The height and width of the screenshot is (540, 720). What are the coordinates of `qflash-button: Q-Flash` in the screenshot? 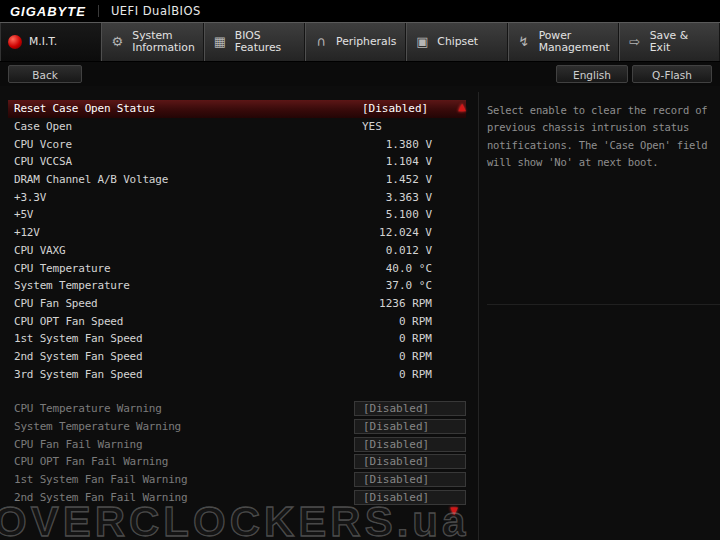 It's located at (672, 74).